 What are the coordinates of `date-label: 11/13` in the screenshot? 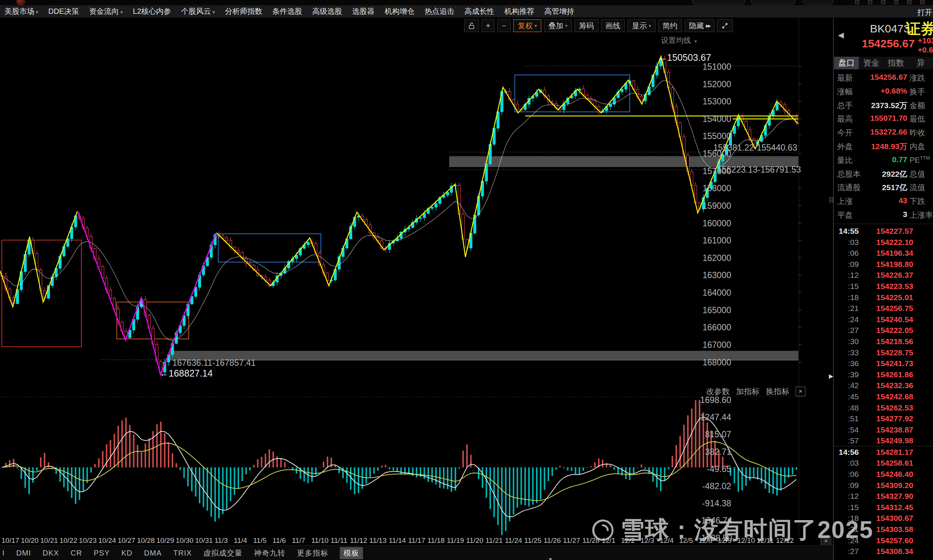 It's located at (378, 540).